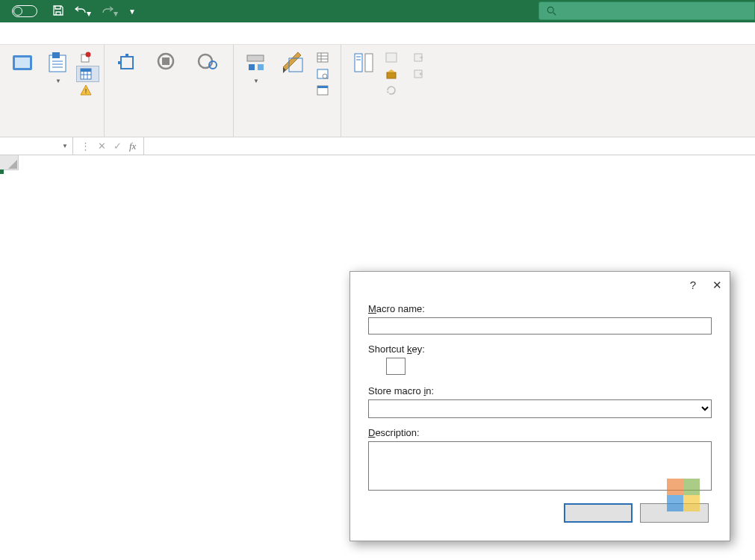 The height and width of the screenshot is (560, 755). What do you see at coordinates (208, 62) in the screenshot?
I see `com-addins-button` at bounding box center [208, 62].